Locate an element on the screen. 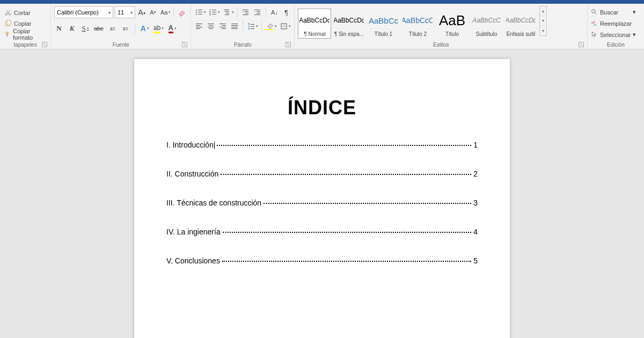  italic-button: K is located at coordinates (72, 28).